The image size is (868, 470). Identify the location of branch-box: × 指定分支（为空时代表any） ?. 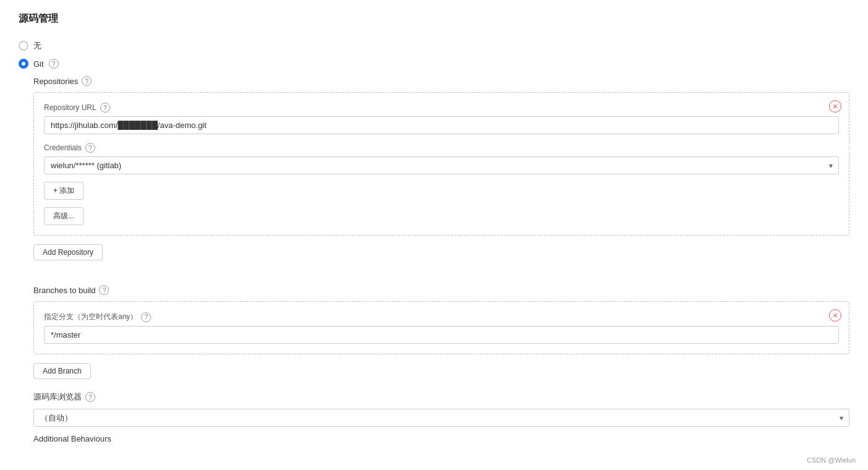
(442, 328).